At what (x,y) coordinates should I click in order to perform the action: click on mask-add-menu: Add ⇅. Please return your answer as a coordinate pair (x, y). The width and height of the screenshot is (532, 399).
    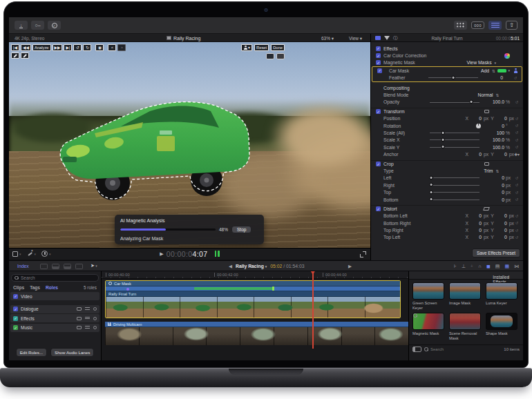
    Looking at the image, I should click on (488, 70).